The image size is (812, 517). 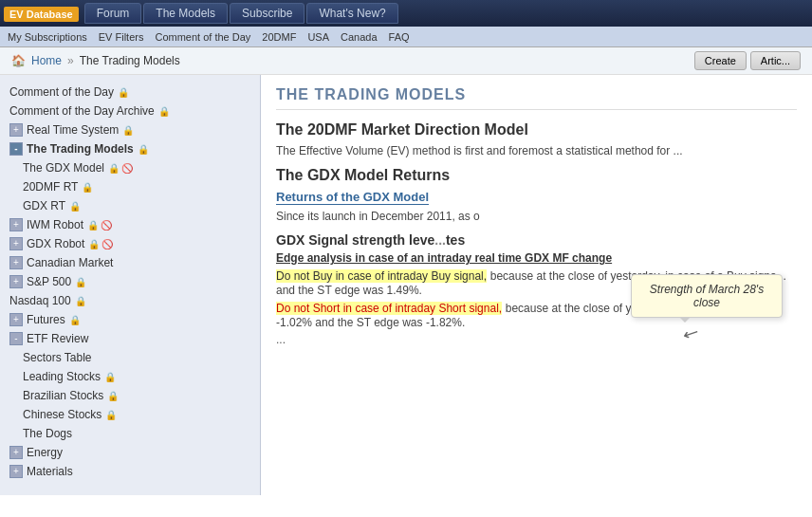 I want to click on sidebar-item-iwm-robot: + IWM Robot 🔒 🚫, so click(x=130, y=225).